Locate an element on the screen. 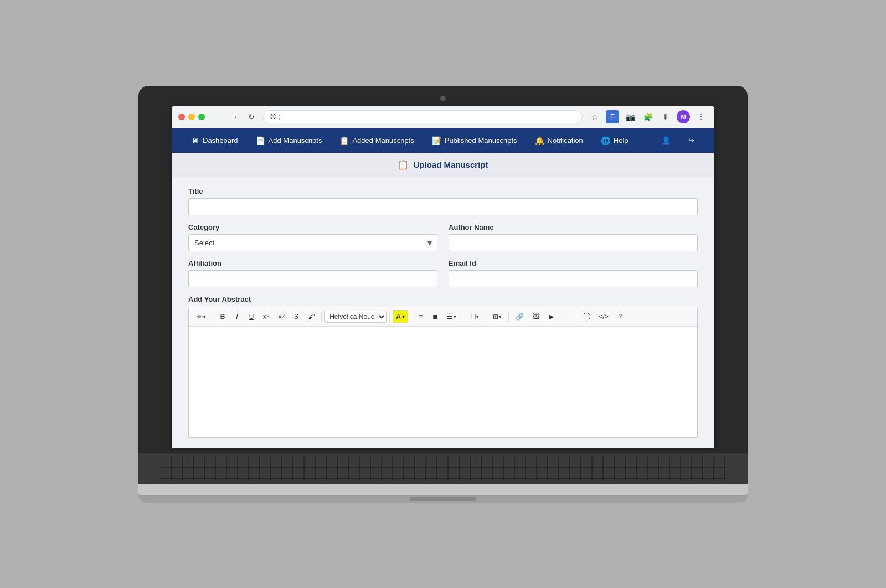 The height and width of the screenshot is (588, 886). reload-button: ↻ is located at coordinates (251, 117).